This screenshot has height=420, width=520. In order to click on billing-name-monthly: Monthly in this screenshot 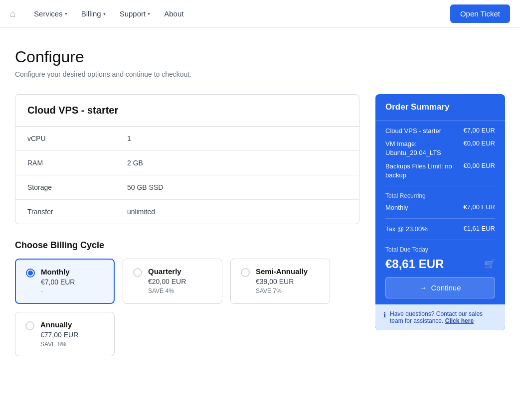, I will do `click(72, 272)`.